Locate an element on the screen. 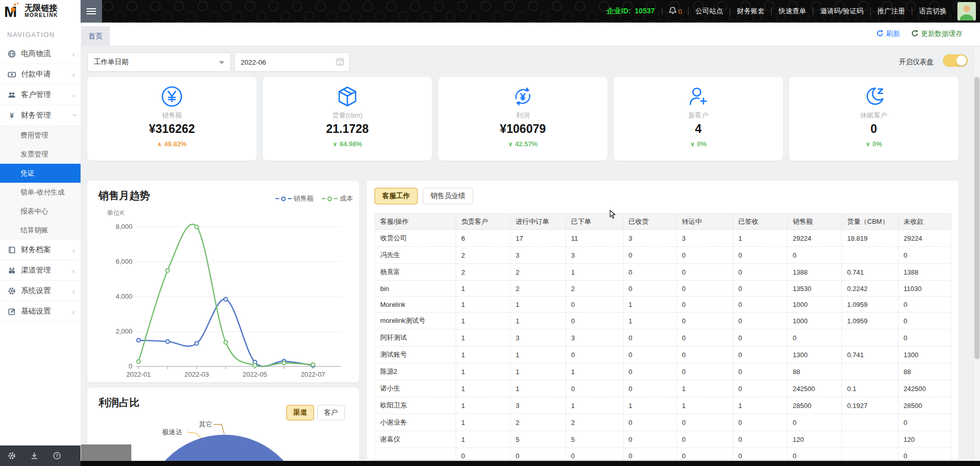 This screenshot has width=980, height=466. col-header-0: 客服/操作 is located at coordinates (416, 222).